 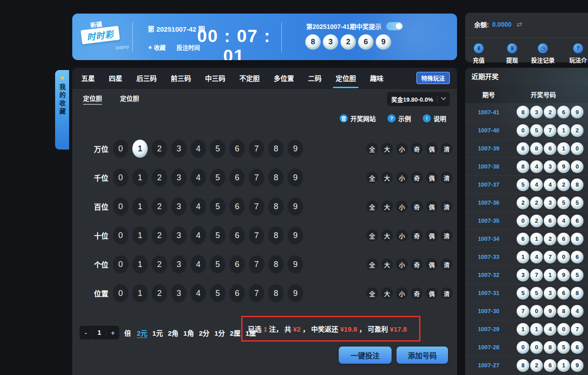 What do you see at coordinates (419, 99) in the screenshot?
I see `prize-selector: 奖金19.80-0.0%` at bounding box center [419, 99].